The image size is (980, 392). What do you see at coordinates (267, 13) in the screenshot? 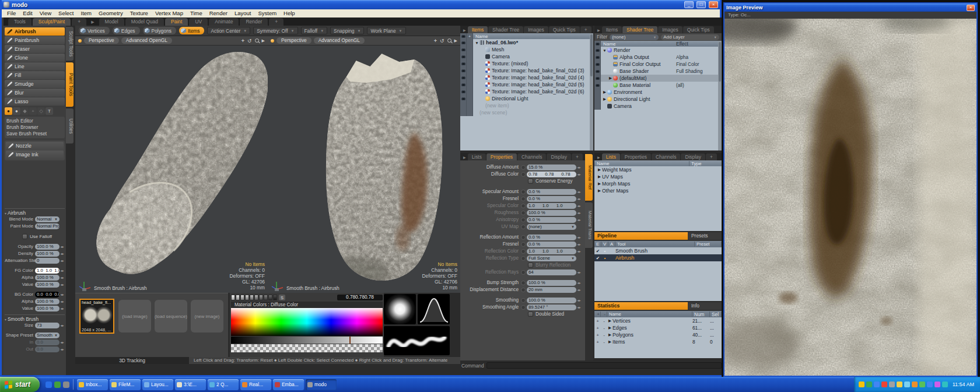
I see `menu-system: System` at bounding box center [267, 13].